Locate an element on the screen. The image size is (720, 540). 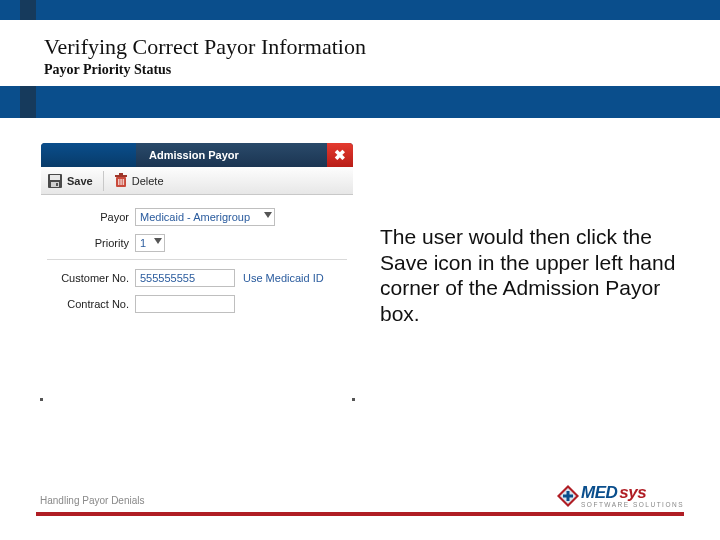
top-accent-band is located at coordinates (360, 10).